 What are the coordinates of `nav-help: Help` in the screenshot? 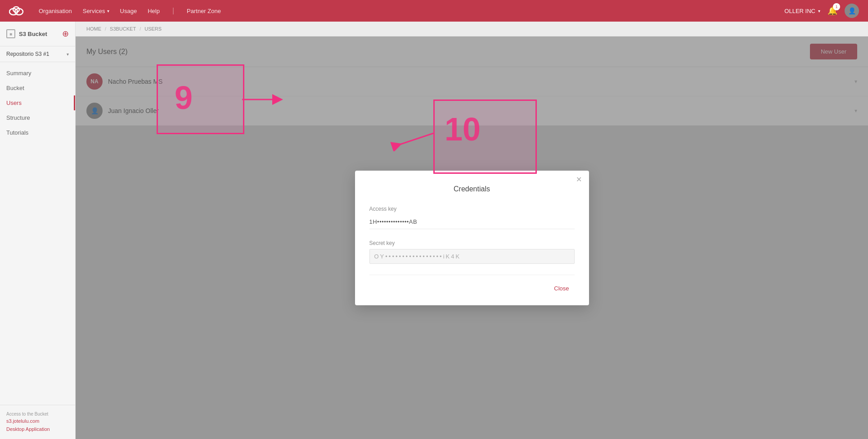 It's located at (154, 11).